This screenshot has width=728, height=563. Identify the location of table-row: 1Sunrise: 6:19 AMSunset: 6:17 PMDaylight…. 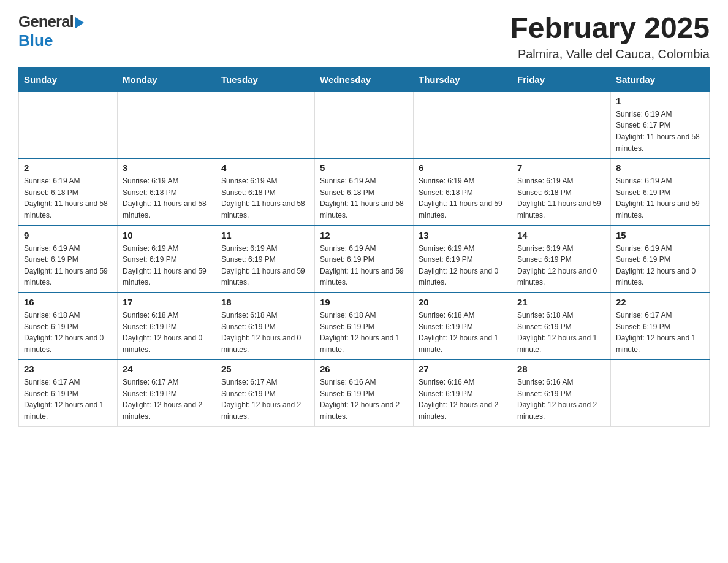
(661, 125).